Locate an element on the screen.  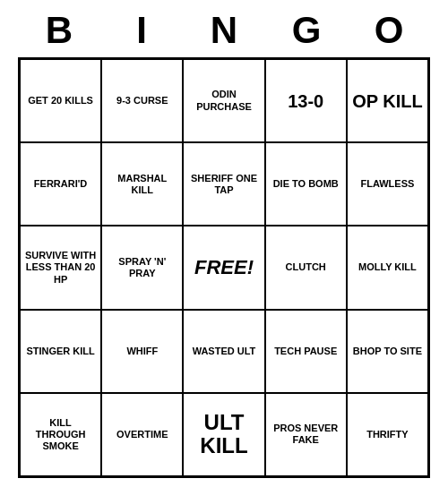
title-letter: N is located at coordinates (224, 30).